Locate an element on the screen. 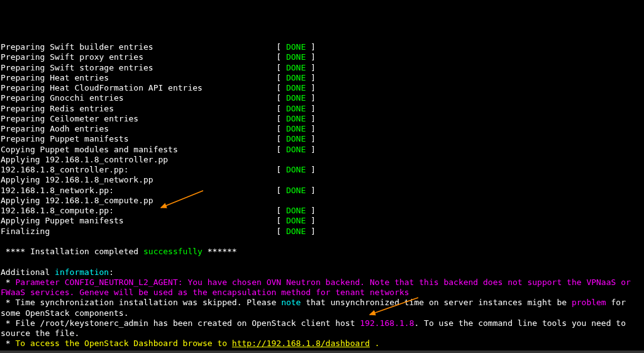 The width and height of the screenshot is (644, 353). apply-line: Applying 192.168.1.8_controller.pp is located at coordinates (322, 160).